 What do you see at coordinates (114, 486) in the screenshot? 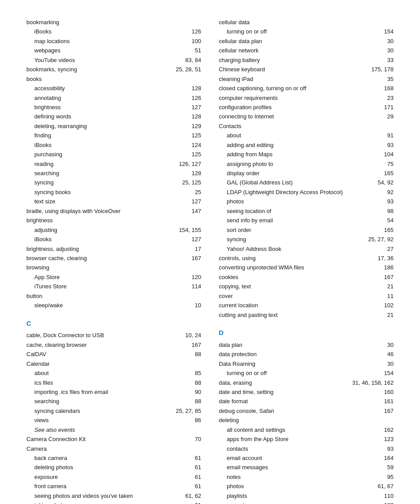
I see `sub-entry-label: front camera` at bounding box center [114, 486].